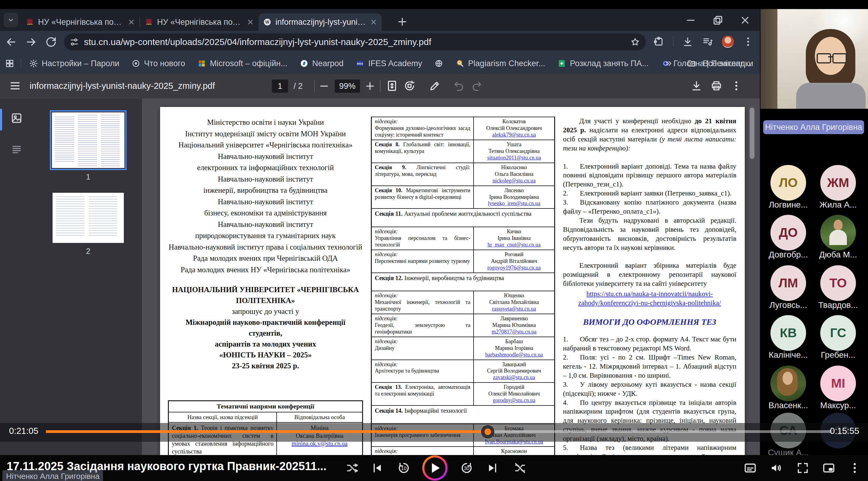 The width and height of the screenshot is (868, 481). I want to click on pdf-menu-icon, so click(15, 86).